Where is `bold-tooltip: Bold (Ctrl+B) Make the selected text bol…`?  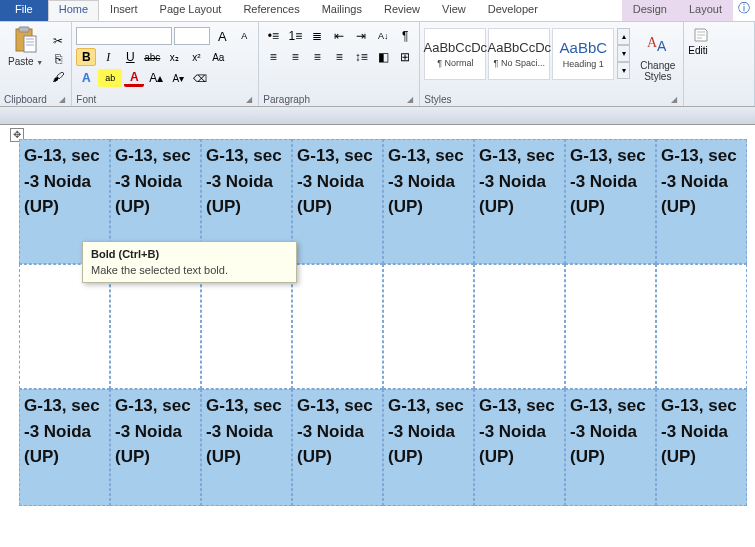
bold-tooltip: Bold (Ctrl+B) Make the selected text bol… is located at coordinates (190, 262).